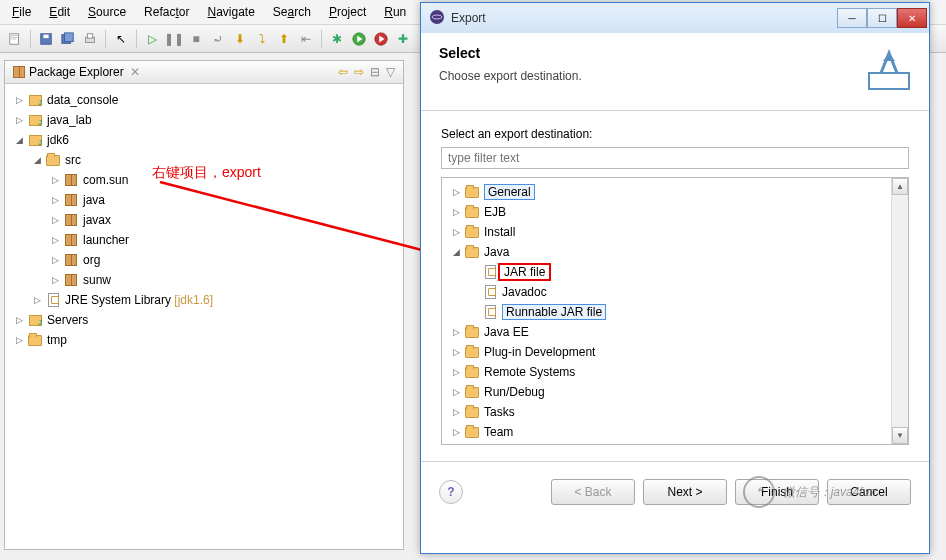  What do you see at coordinates (403, 39) in the screenshot?
I see `new-class-icon: ✚` at bounding box center [403, 39].